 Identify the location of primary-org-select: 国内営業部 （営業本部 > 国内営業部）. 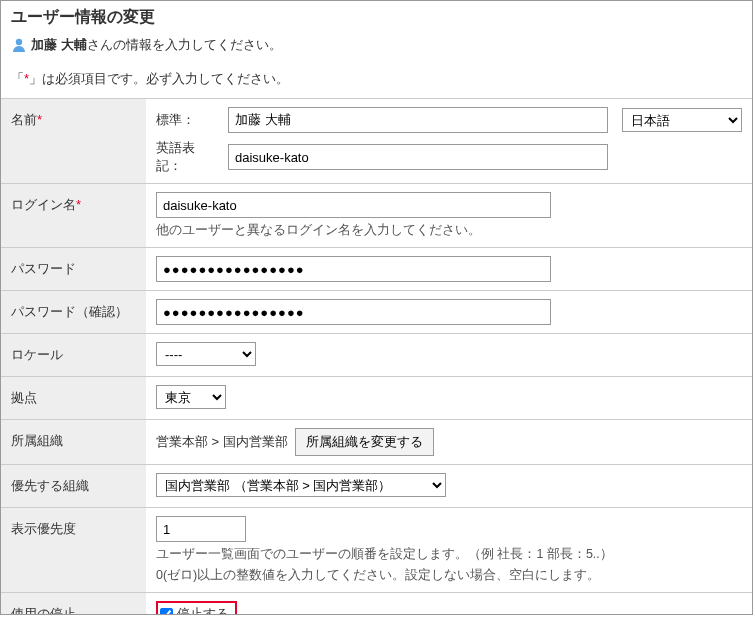
(301, 485).